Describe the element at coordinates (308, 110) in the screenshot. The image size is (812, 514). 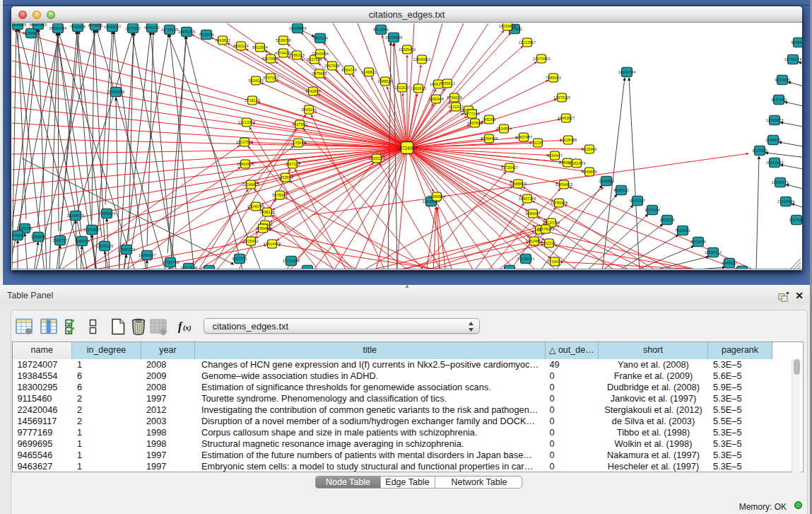
I see `svg-text: 2803144` at that location.